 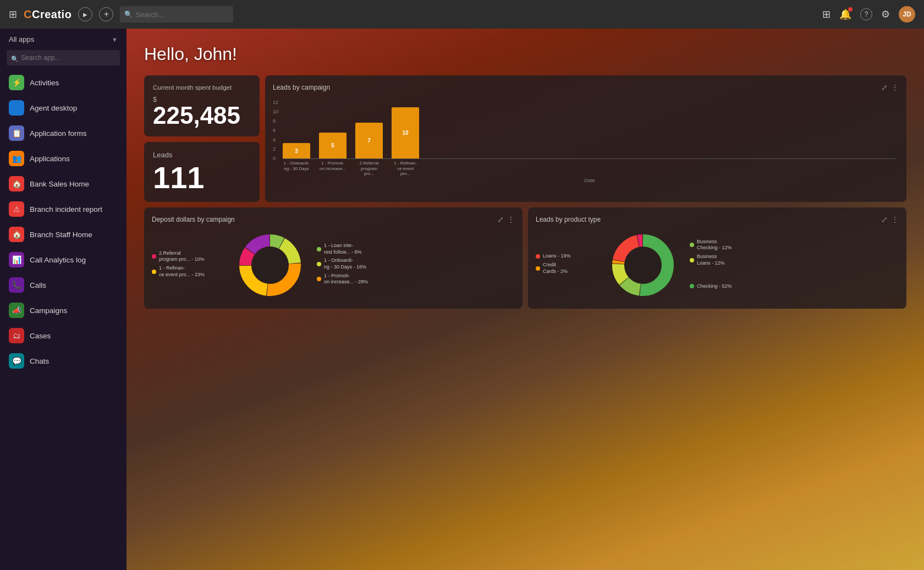 I want to click on sidebar-item-call-analytics-log: 📊 Call Analytics log, so click(x=63, y=260).